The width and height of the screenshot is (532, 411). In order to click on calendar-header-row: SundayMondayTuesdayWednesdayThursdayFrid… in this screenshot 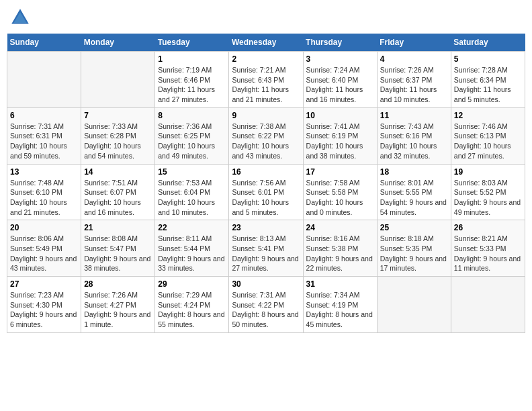, I will do `click(266, 43)`.